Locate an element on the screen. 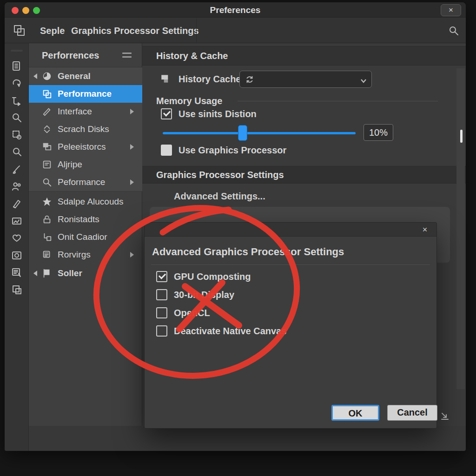  tool-transform-icon is located at coordinates (17, 135).